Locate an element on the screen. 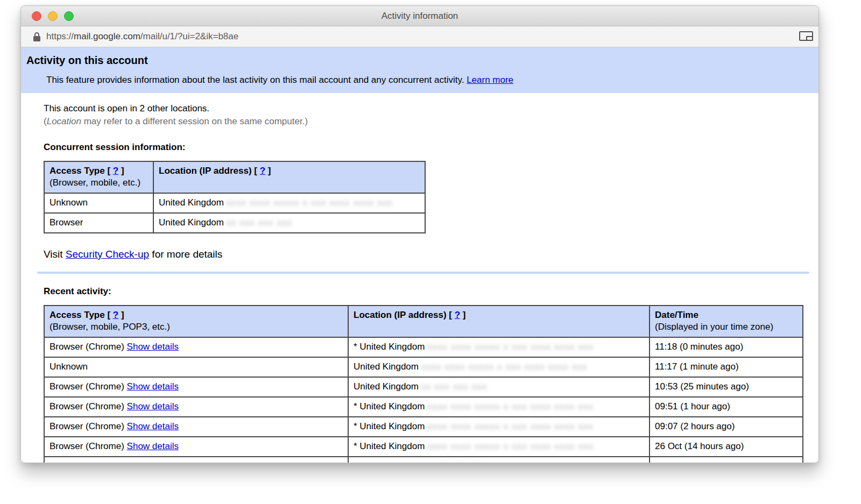 The image size is (861, 504). table-header-row: Access Type [ ? ] (Browser, mobile, etc.… is located at coordinates (235, 178).